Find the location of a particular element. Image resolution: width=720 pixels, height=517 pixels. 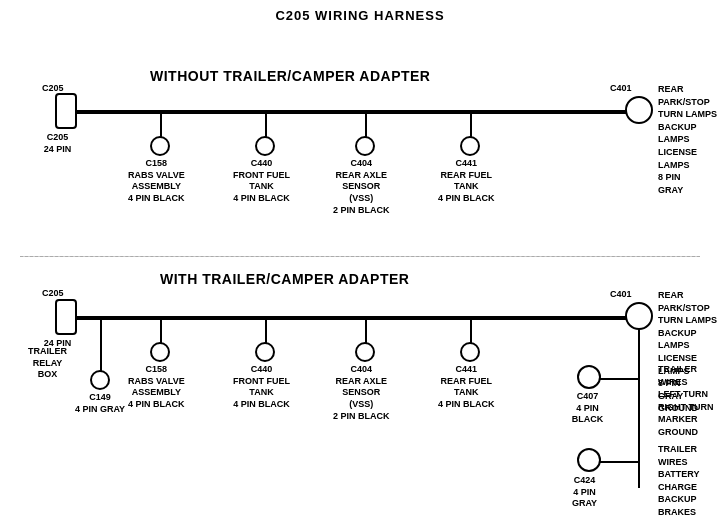

c158-bot-label: C158RABS VALVEASSEMBLY4 PIN BLACK is located at coordinates (156, 388).